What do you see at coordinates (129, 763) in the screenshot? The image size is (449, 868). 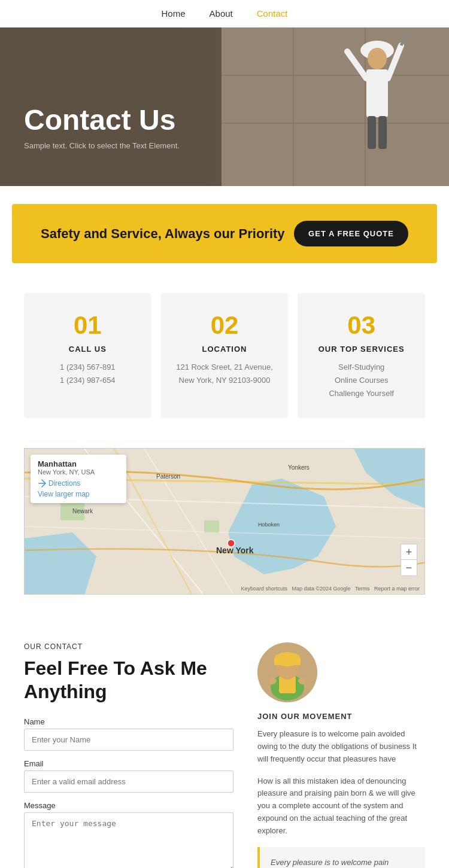 I see `email-label: Email` at bounding box center [129, 763].